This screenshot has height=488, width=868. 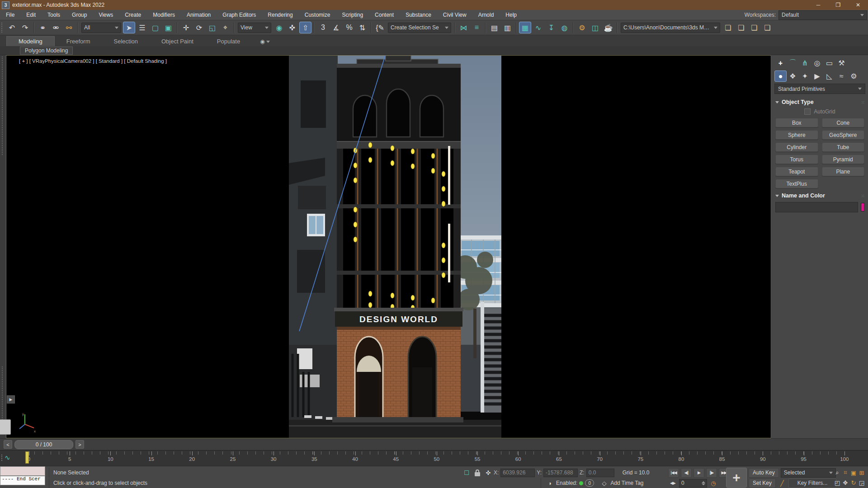 I want to click on pan-icon: ✥, so click(x=845, y=483).